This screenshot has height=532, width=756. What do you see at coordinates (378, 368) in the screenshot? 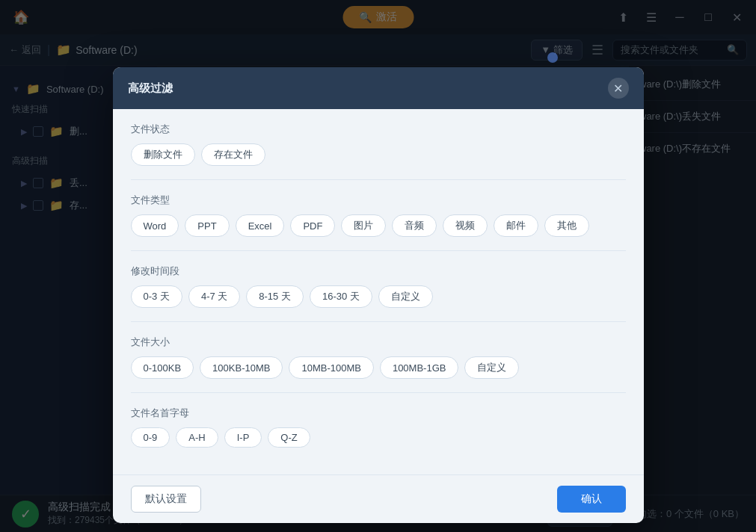
I see `file-size-tags: 0-100KB 100KB-10MB 10MB-100MB 100MB-1GB …` at bounding box center [378, 368].